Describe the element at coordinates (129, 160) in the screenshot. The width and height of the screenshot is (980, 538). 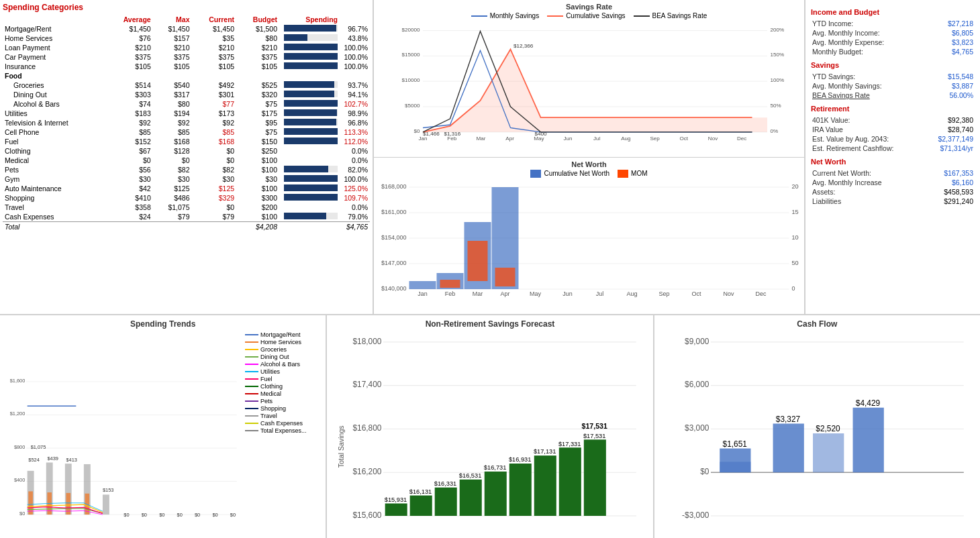
I see `row-average: $0` at that location.